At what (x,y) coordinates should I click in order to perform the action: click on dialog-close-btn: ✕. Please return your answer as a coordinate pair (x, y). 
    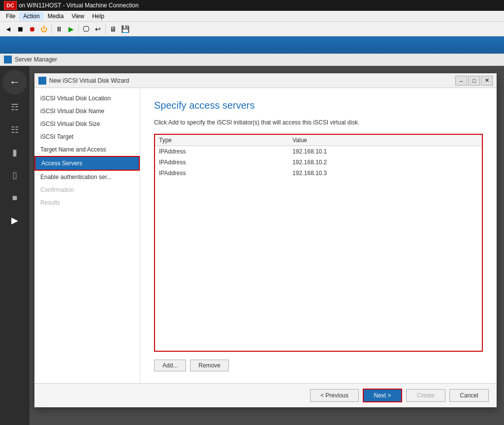
    Looking at the image, I should click on (487, 81).